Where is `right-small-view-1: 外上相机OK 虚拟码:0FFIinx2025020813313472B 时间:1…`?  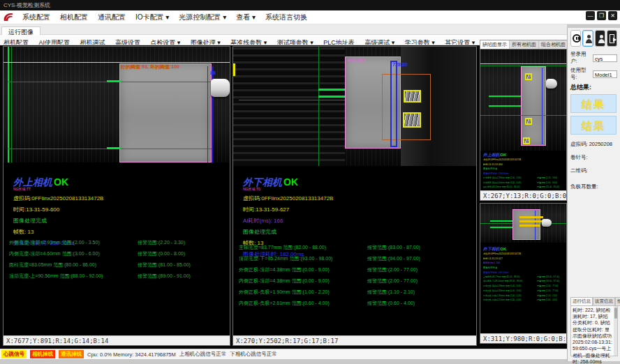
right-small-view-1: 外上相机OK 虚拟码:0FFIinx2025020813313472B 时间:1… is located at coordinates (524, 125).